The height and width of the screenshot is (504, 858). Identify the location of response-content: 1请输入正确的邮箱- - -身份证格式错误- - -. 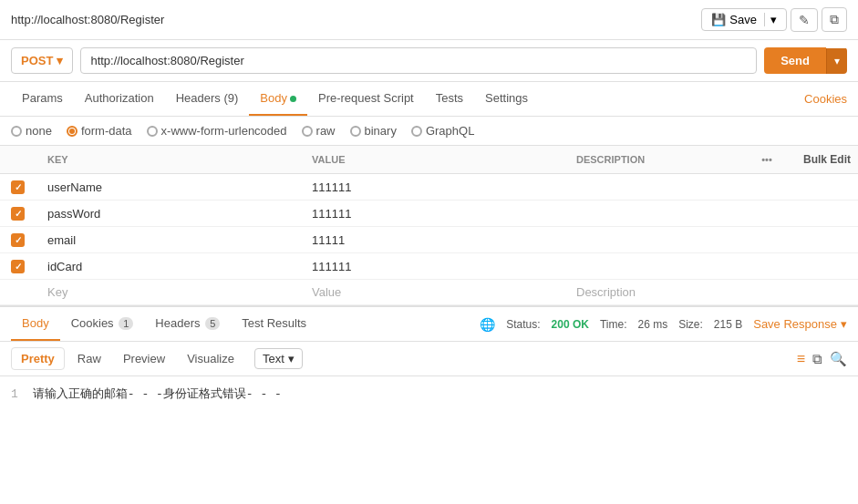
(429, 413).